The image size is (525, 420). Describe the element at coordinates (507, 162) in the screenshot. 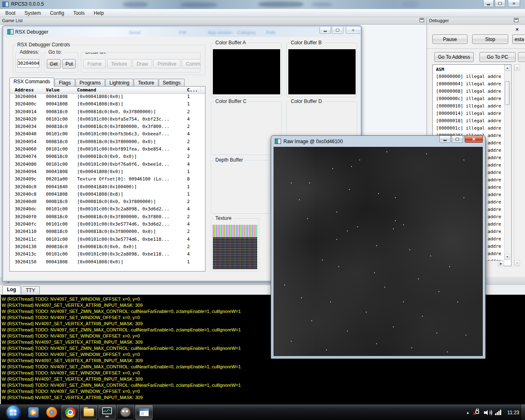

I see `asm-vertical-scrollbar: ▲ ▼` at that location.